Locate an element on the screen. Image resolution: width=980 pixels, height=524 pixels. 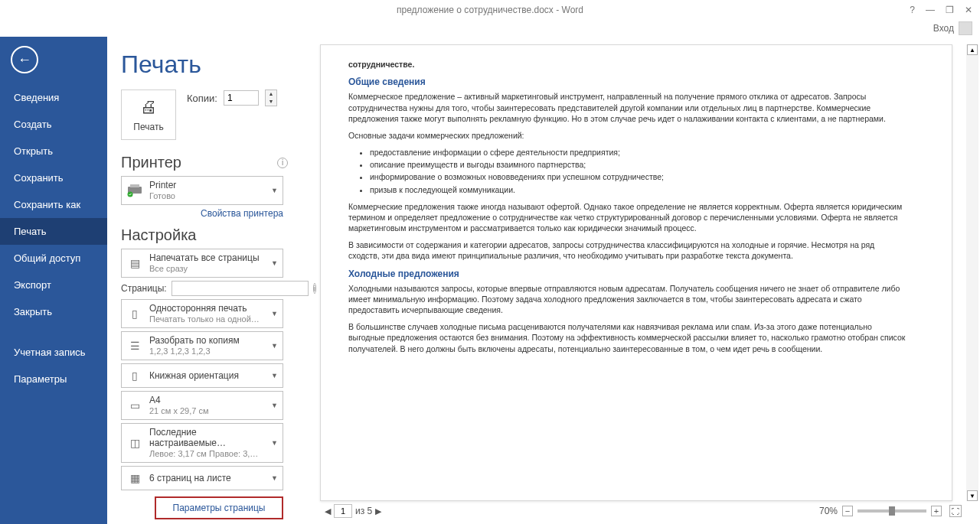
pages-input is located at coordinates (240, 288).